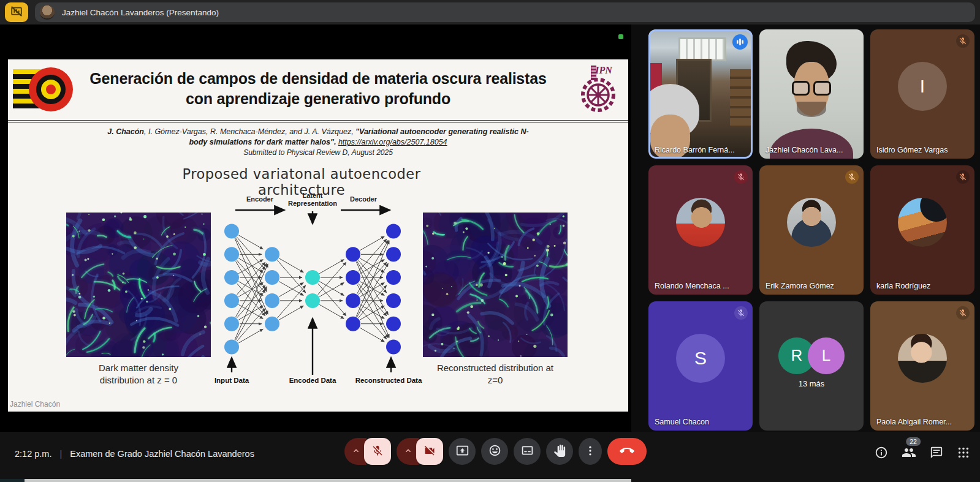  What do you see at coordinates (17, 12) in the screenshot?
I see `presentation-off-icon` at bounding box center [17, 12].